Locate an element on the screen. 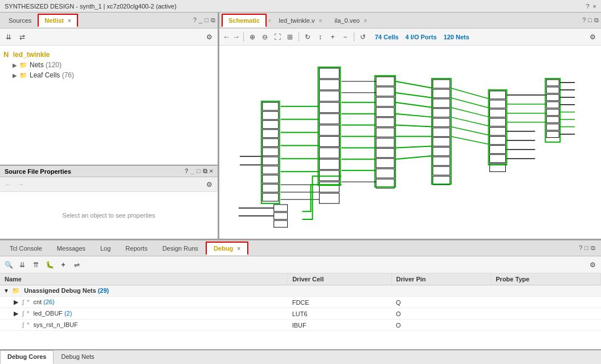  prop-settings-icon: ⚙ is located at coordinates (209, 185).